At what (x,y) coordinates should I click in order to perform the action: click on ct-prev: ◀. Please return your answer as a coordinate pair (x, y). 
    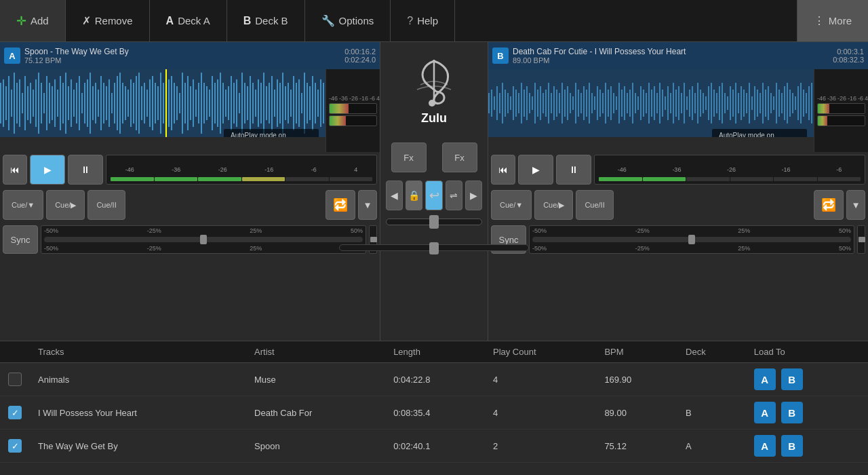
    Looking at the image, I should click on (395, 195).